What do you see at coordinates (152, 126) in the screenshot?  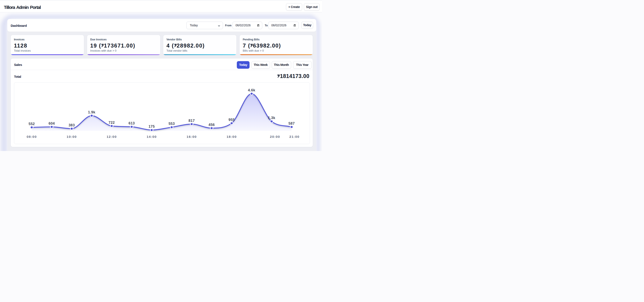 I see `svg-text: 175` at bounding box center [152, 126].